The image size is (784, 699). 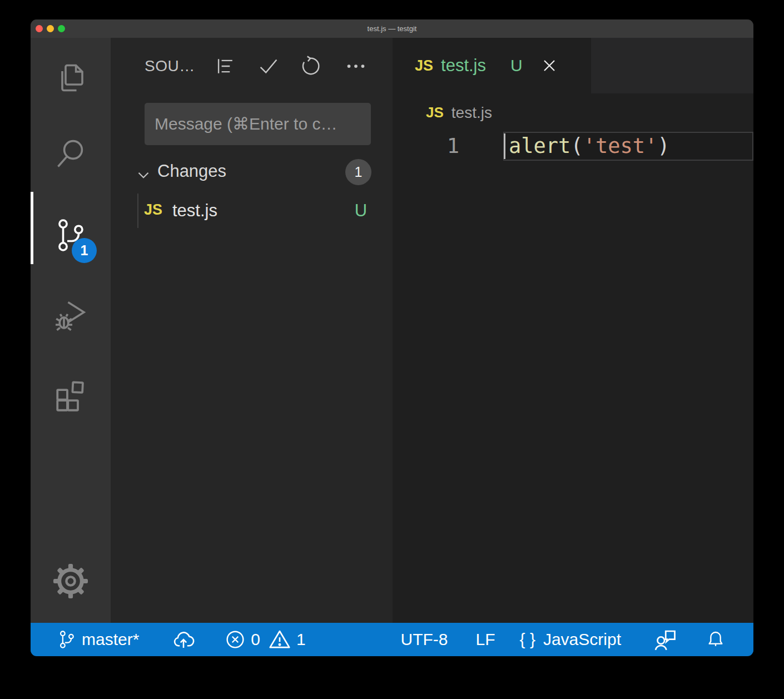 I want to click on branch-name: master*, so click(x=110, y=639).